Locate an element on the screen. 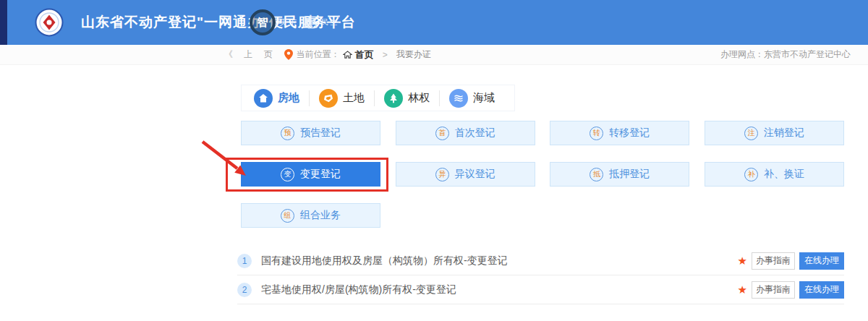 Image resolution: width=868 pixels, height=321 pixels. button-mortgage-registration: 抵 抵押登记 is located at coordinates (619, 174).